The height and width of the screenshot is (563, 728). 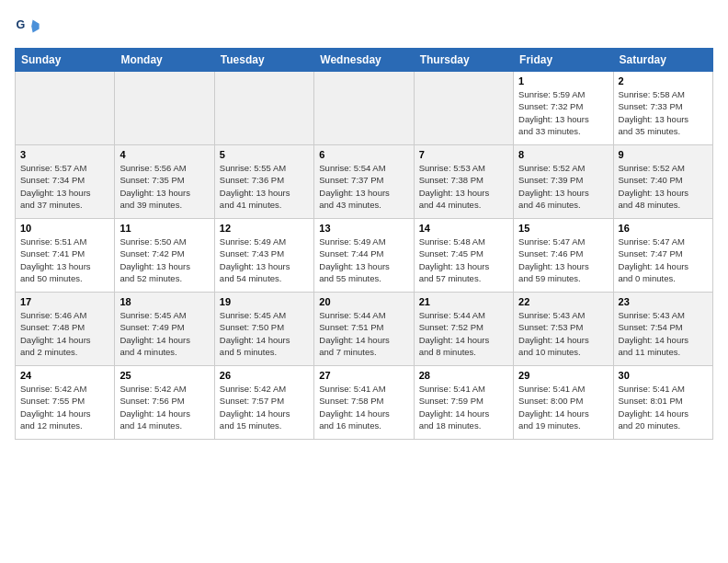 What do you see at coordinates (563, 259) in the screenshot?
I see `day-info: Sunrise: 5:47 AM Sunset: 7:46 PM Dayligh…` at bounding box center [563, 259].